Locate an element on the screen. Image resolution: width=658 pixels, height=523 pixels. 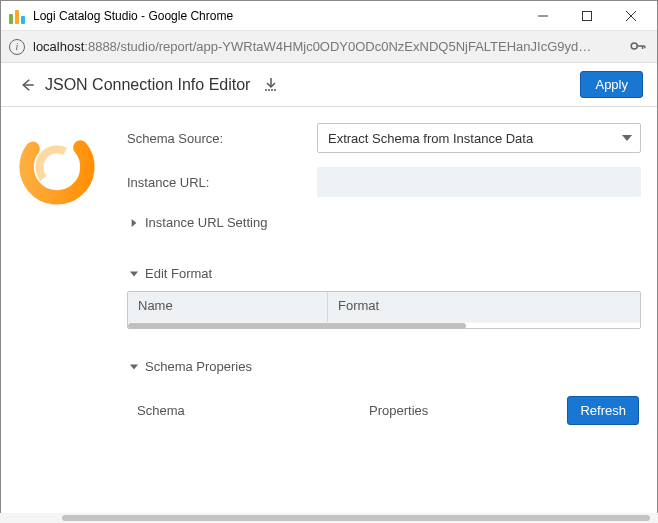
back-button is located at coordinates (27, 85).